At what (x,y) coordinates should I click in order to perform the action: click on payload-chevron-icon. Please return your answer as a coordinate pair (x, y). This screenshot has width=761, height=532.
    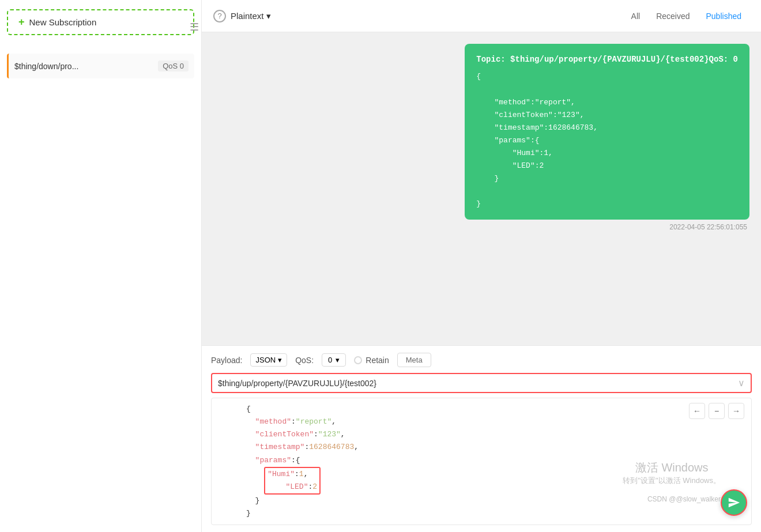
    Looking at the image, I should click on (280, 360).